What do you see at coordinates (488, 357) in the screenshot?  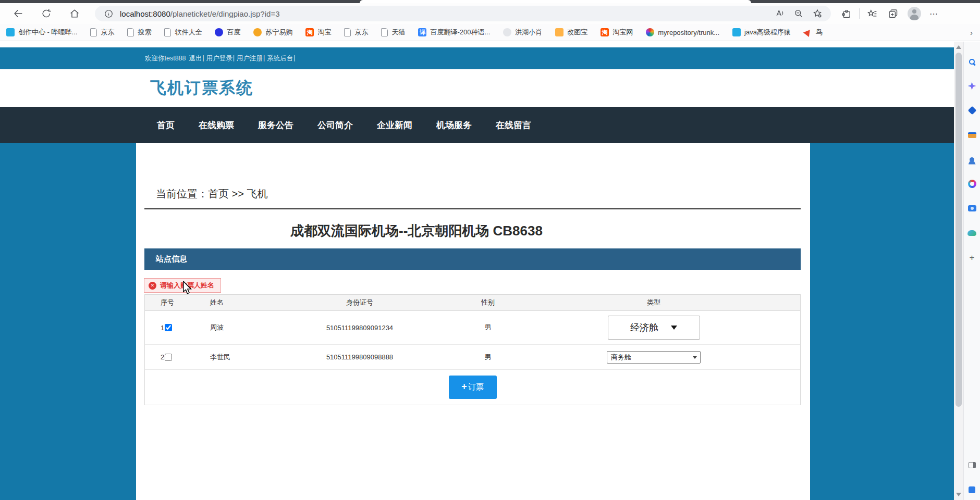 I see `passenger-gender: 男` at bounding box center [488, 357].